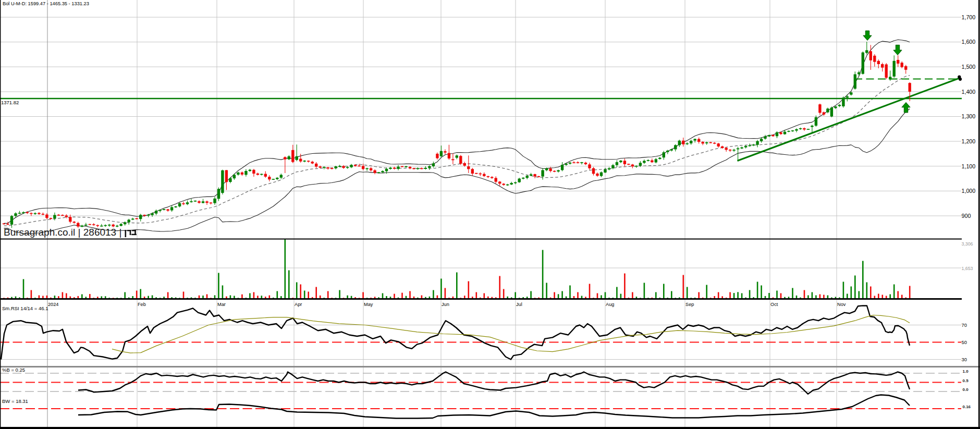 This screenshot has width=980, height=429. Describe the element at coordinates (222, 304) in the screenshot. I see `svg-text: Mar` at that location.